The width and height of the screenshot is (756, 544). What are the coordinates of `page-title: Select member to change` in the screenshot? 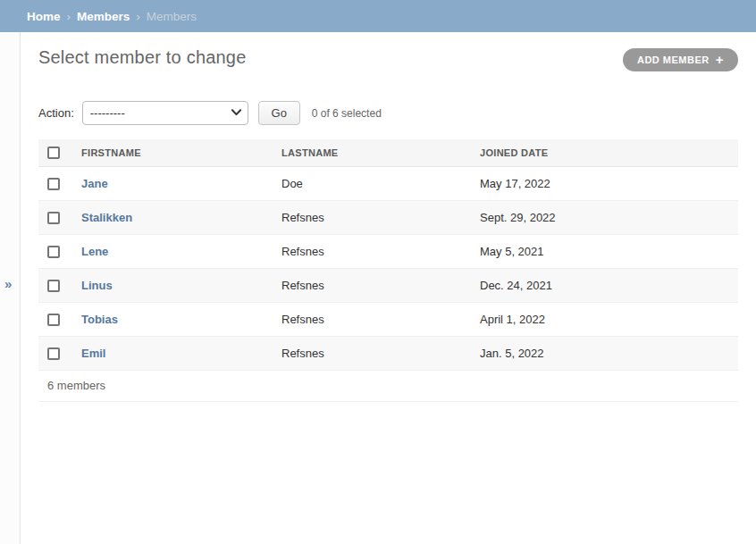 It's located at (143, 57).